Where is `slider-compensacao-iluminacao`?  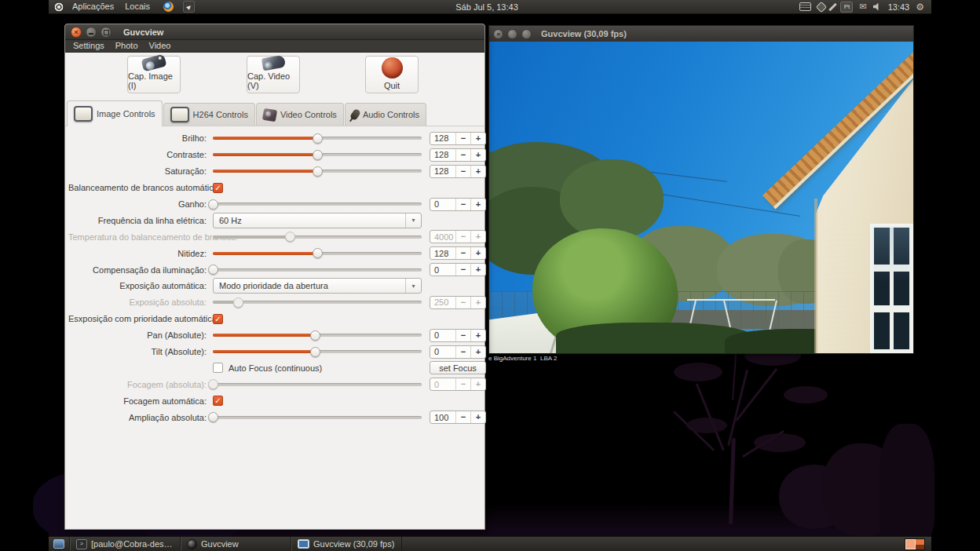 slider-compensacao-iluminacao is located at coordinates (317, 270).